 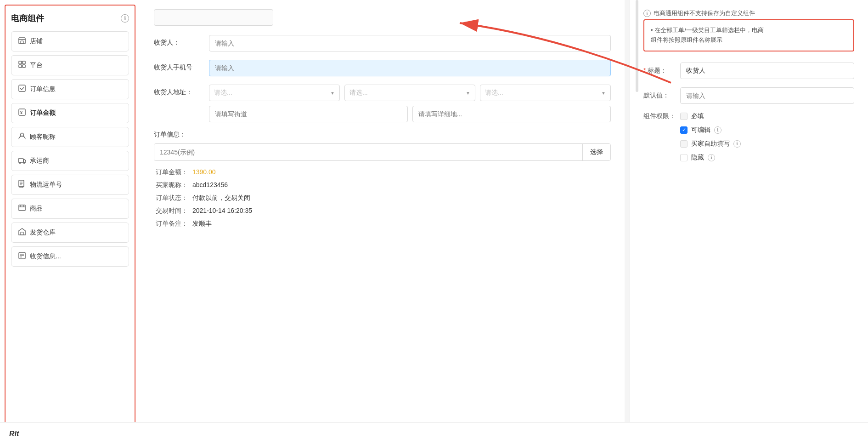 What do you see at coordinates (749, 13) in the screenshot?
I see `notice-line-1: ℹ 电商通用组件不支持保存为自定义组件` at bounding box center [749, 13].